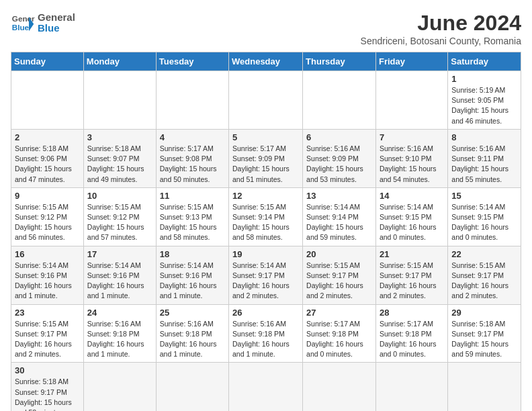 The height and width of the screenshot is (411, 532). What do you see at coordinates (485, 275) in the screenshot?
I see `calendar-cell: 22Sunrise: 5:15 AMSunset: 9:17 PMDayligh…` at bounding box center [485, 275].